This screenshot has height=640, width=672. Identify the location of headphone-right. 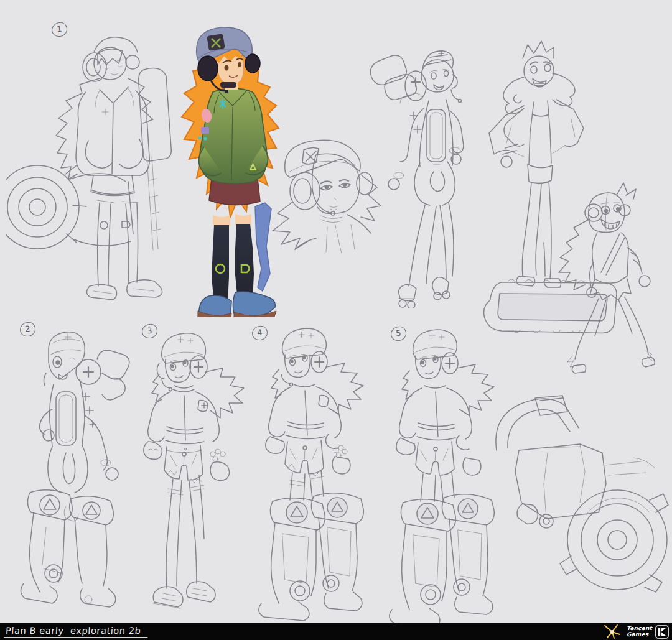
(253, 63).